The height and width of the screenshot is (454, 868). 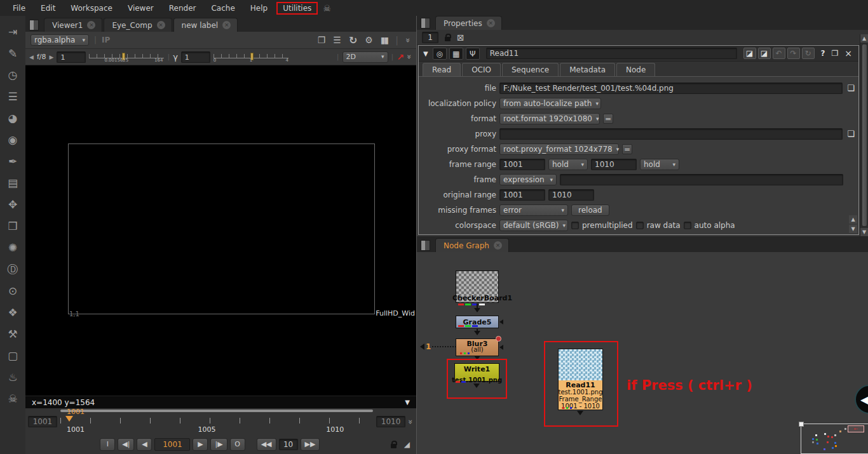 I want to click on reload-button: reload, so click(x=590, y=210).